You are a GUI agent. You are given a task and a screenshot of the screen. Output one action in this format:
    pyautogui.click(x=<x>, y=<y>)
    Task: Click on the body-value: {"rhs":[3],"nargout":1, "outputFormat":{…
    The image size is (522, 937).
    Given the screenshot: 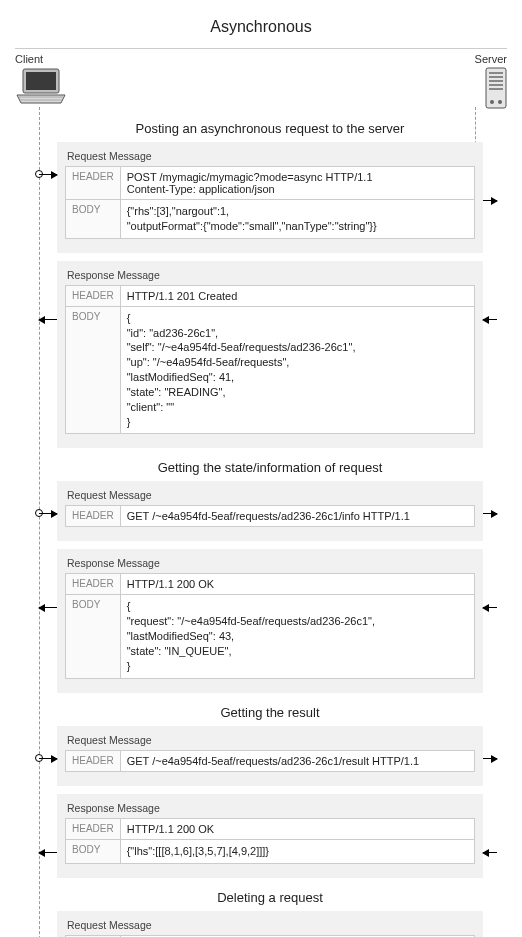 What is the action you would take?
    pyautogui.click(x=297, y=220)
    